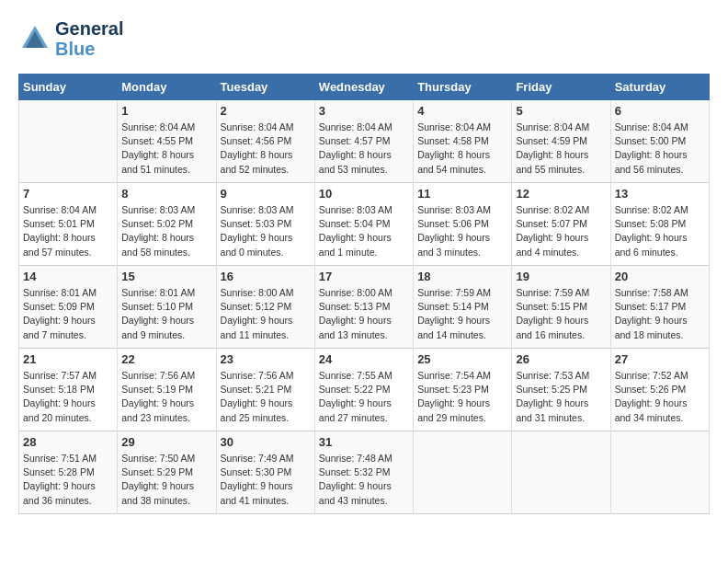 The image size is (728, 563). Describe the element at coordinates (364, 110) in the screenshot. I see `day-number: 3` at that location.